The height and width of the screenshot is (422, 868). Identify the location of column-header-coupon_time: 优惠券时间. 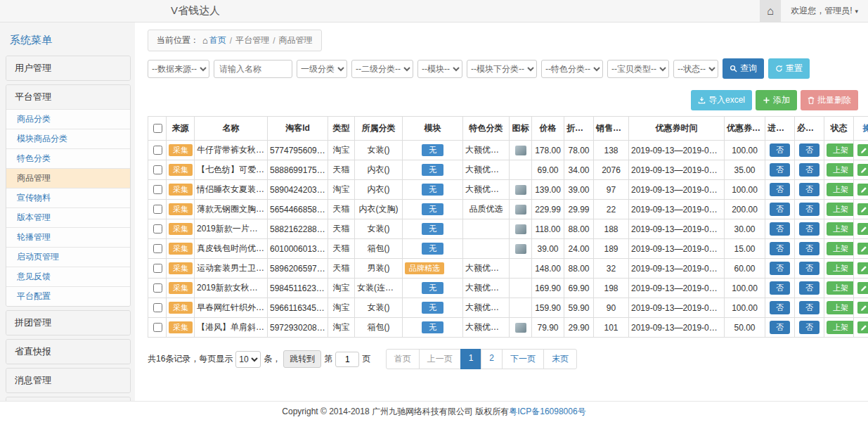
(677, 129).